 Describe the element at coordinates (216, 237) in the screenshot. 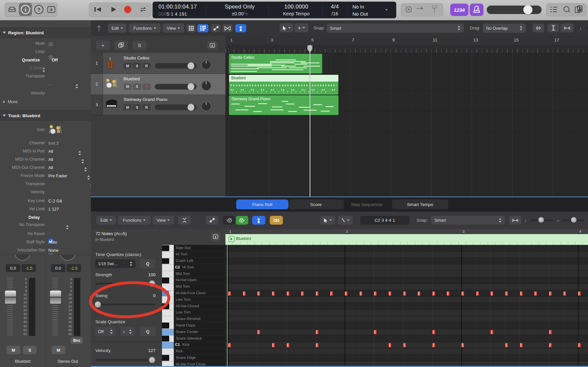

I see `pr-panel-icon` at that location.